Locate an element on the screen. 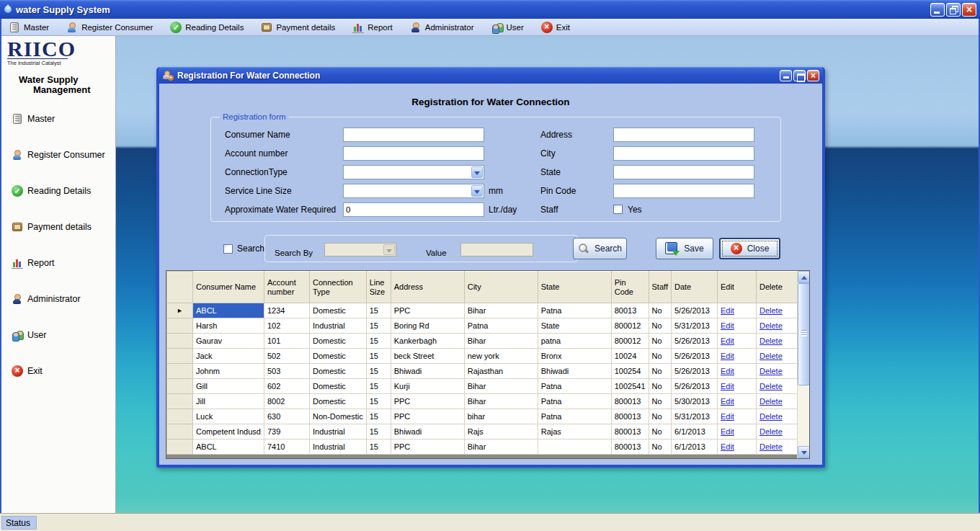 The image size is (980, 531). grid-cell: Gaurav is located at coordinates (229, 342).